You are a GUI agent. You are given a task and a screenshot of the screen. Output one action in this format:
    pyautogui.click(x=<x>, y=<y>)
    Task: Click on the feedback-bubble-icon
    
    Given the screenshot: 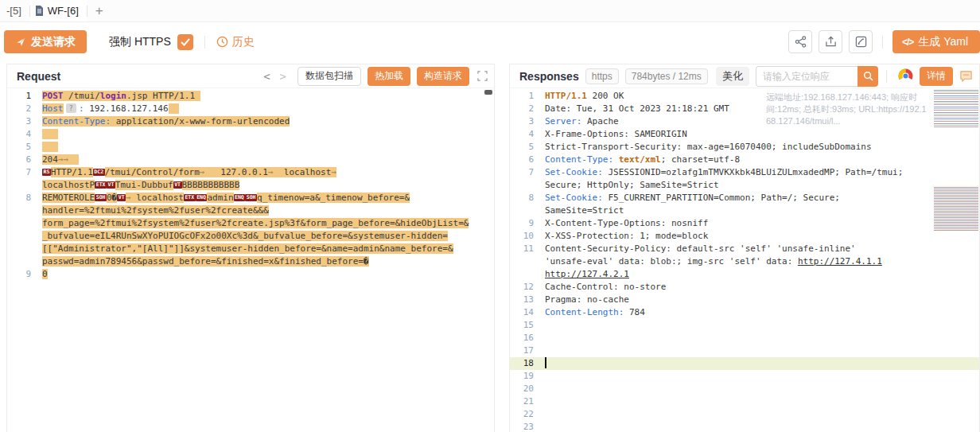 What is the action you would take?
    pyautogui.click(x=966, y=76)
    